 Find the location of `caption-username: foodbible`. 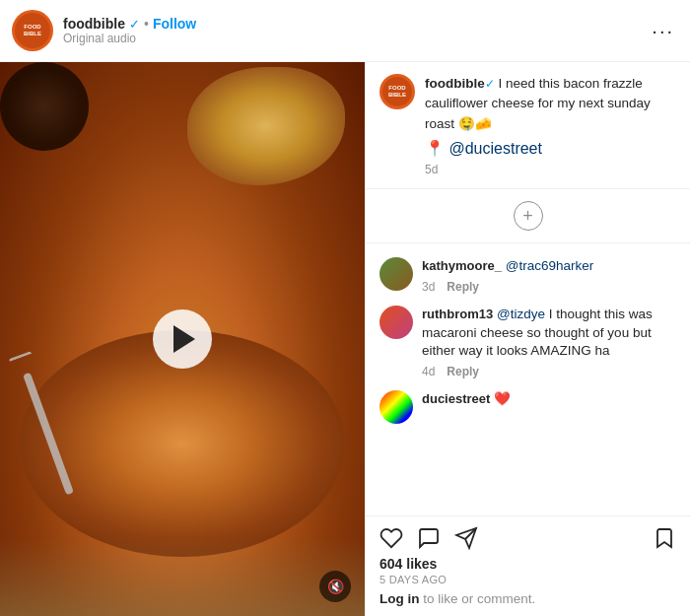

caption-username: foodbible is located at coordinates (455, 83).